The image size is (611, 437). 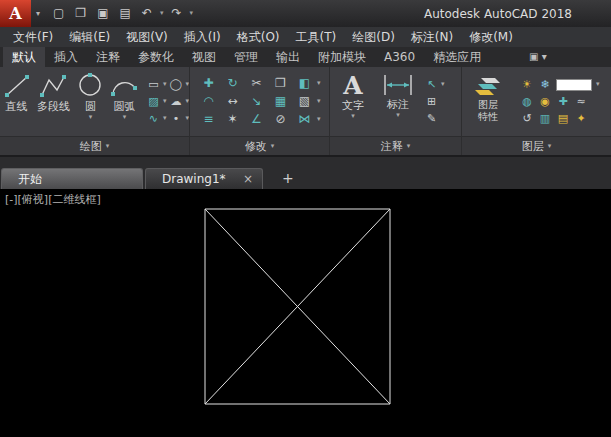 I want to click on layer-properties-button: 图层 特性, so click(x=488, y=102).